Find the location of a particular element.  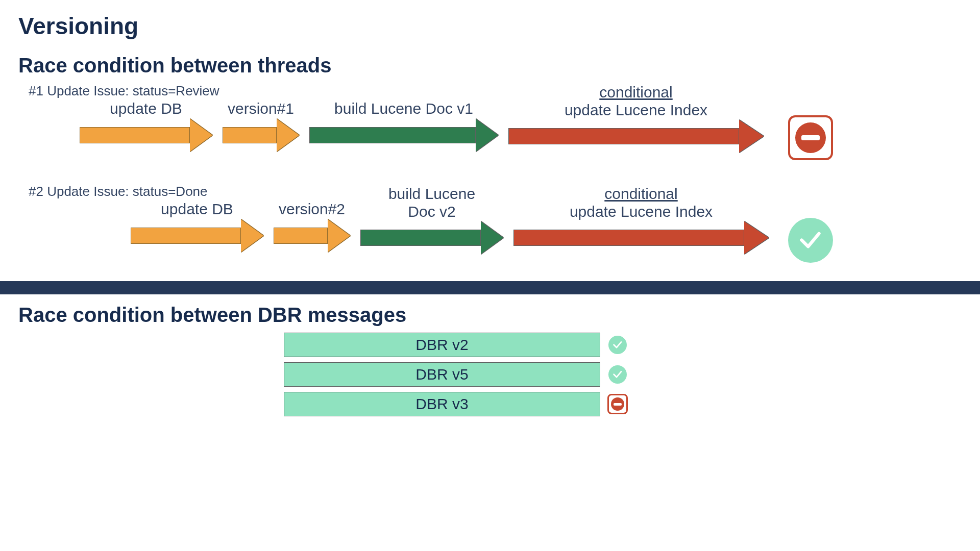

section-divider is located at coordinates (490, 288).